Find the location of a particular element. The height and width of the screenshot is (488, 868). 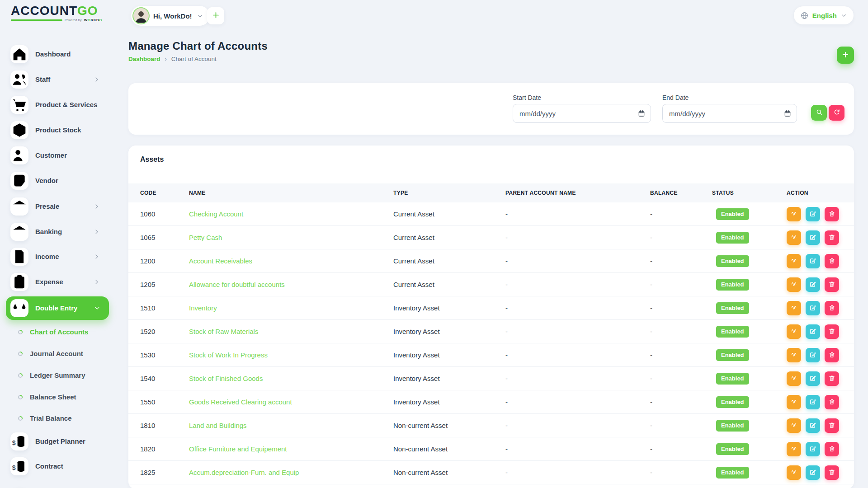

sidebar-item-banking: Banking is located at coordinates (59, 232).